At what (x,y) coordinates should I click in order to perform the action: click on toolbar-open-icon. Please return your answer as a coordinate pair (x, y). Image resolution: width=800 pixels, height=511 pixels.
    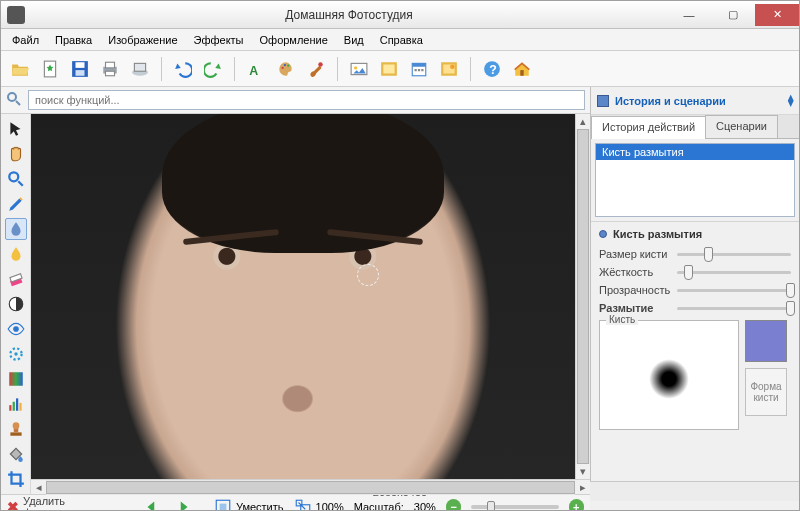
    Looking at the image, I should click on (20, 69).